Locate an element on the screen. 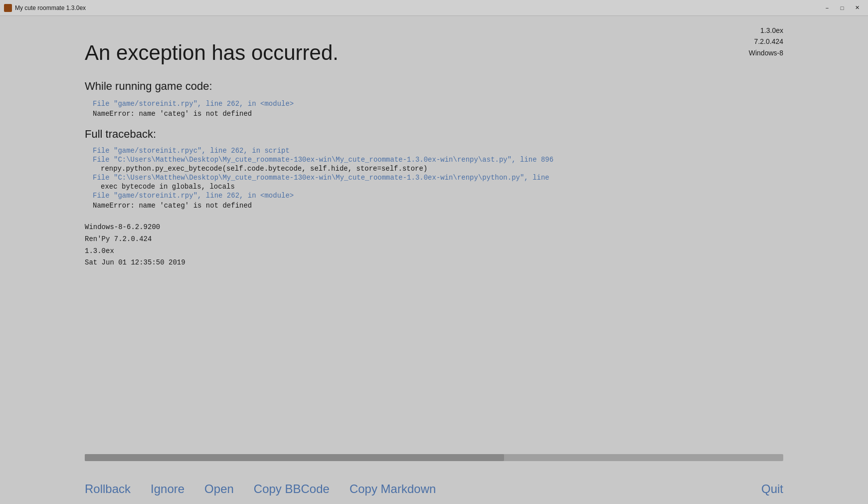  exception-heading: An exception has occurred. is located at coordinates (434, 53).